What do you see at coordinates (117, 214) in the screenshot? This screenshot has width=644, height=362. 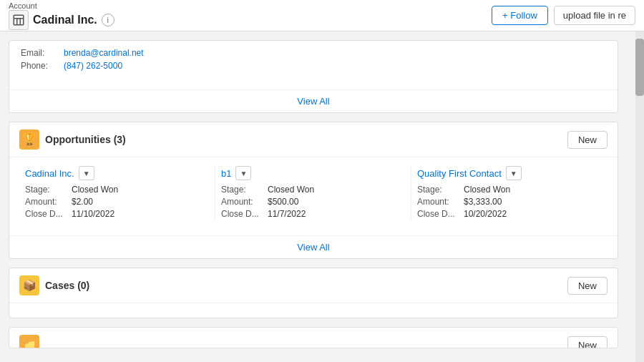 I see `opp1-close-row: Close D... 11/10/2022` at bounding box center [117, 214].